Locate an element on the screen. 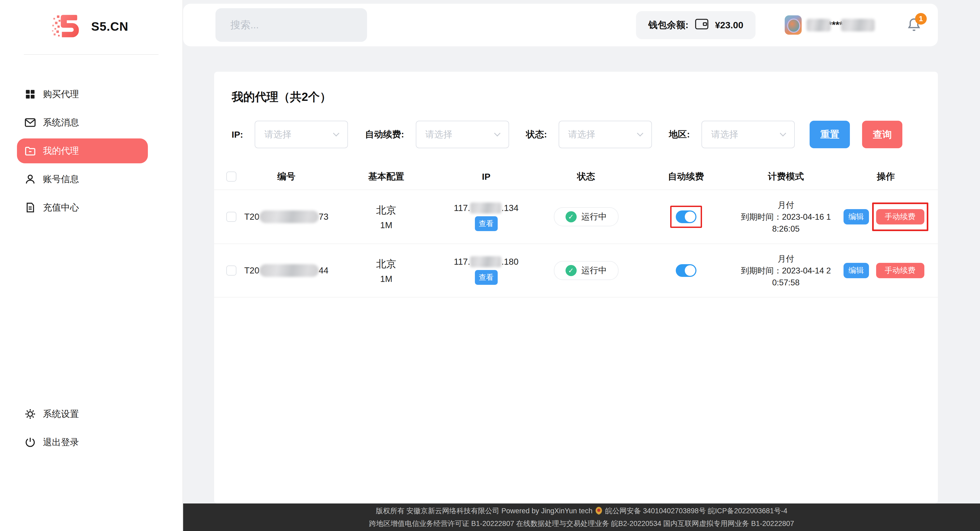 The width and height of the screenshot is (980, 531). sidebar-item-logout: 退出登录 is located at coordinates (83, 442).